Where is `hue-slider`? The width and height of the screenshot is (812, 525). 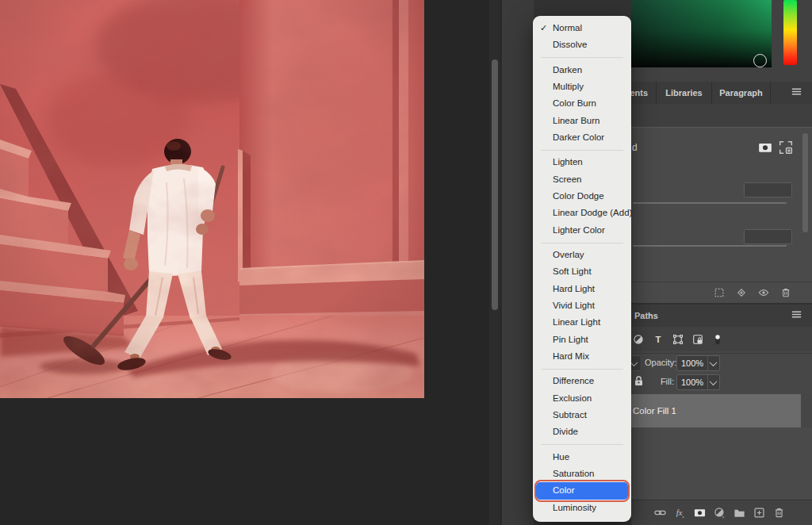 hue-slider is located at coordinates (790, 33).